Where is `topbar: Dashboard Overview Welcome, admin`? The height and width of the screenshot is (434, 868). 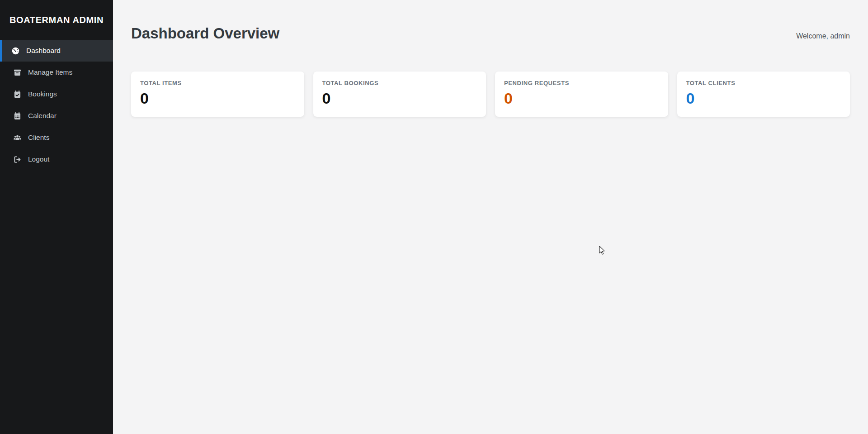 topbar: Dashboard Overview Welcome, admin is located at coordinates (491, 33).